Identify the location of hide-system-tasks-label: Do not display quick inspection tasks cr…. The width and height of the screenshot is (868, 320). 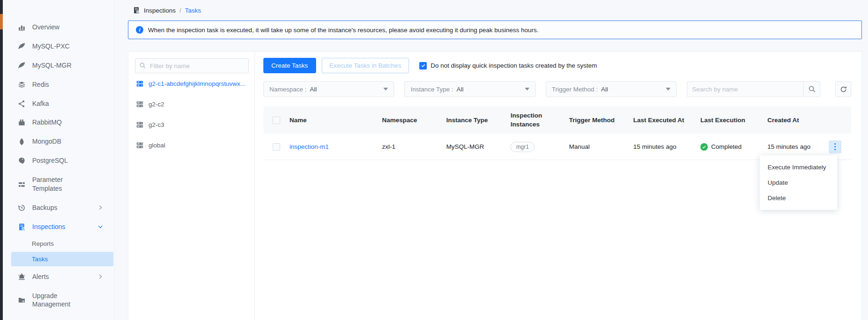
(514, 65).